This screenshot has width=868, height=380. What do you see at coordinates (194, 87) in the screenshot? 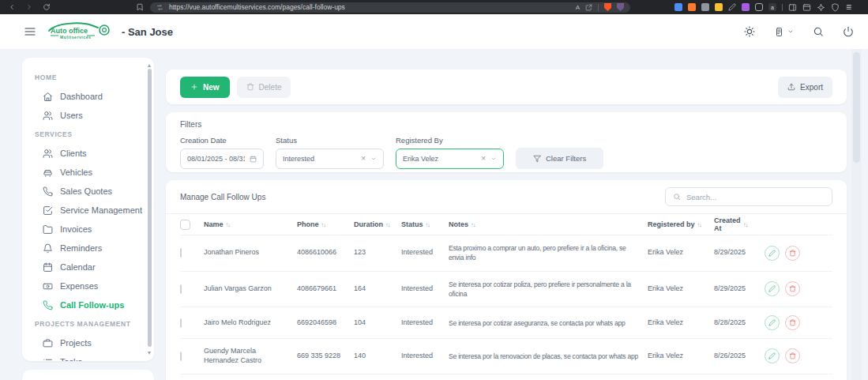
I see `plus-icon` at bounding box center [194, 87].